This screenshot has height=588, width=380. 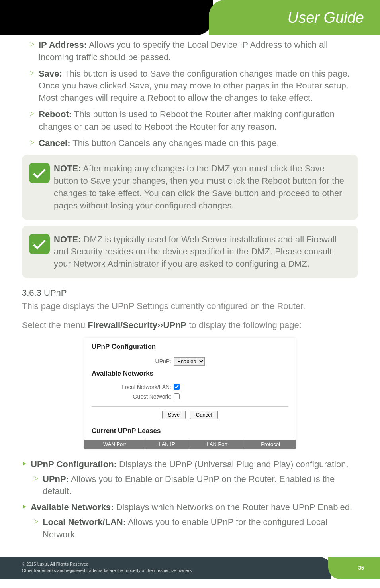 What do you see at coordinates (194, 121) in the screenshot?
I see `item-reboot: Reboot: This button is used to Reboot th…` at bounding box center [194, 121].